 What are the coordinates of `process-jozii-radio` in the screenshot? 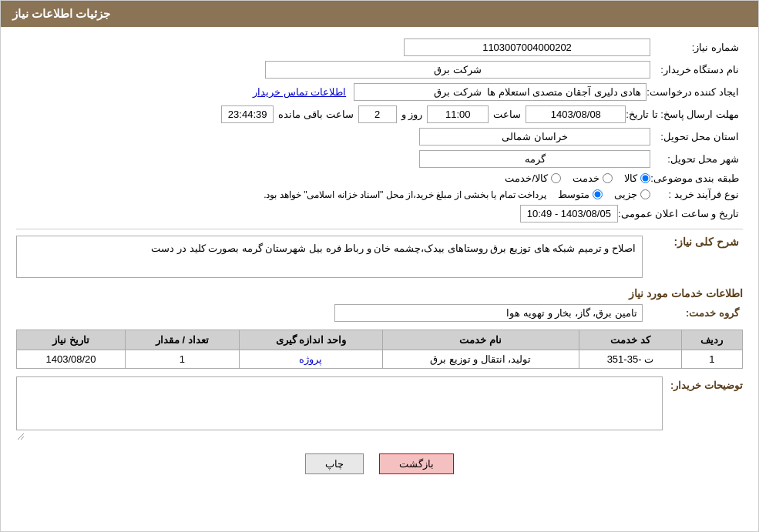 It's located at (646, 194).